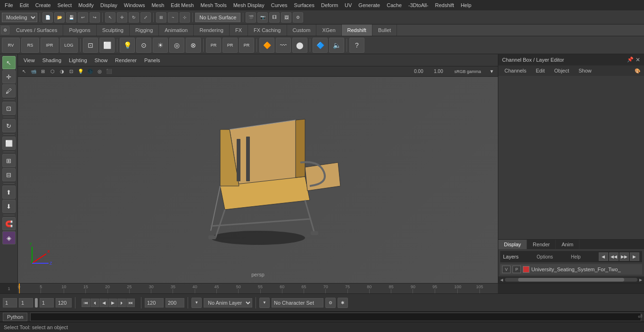  I want to click on vp-menu-shading: Shading, so click(52, 60).